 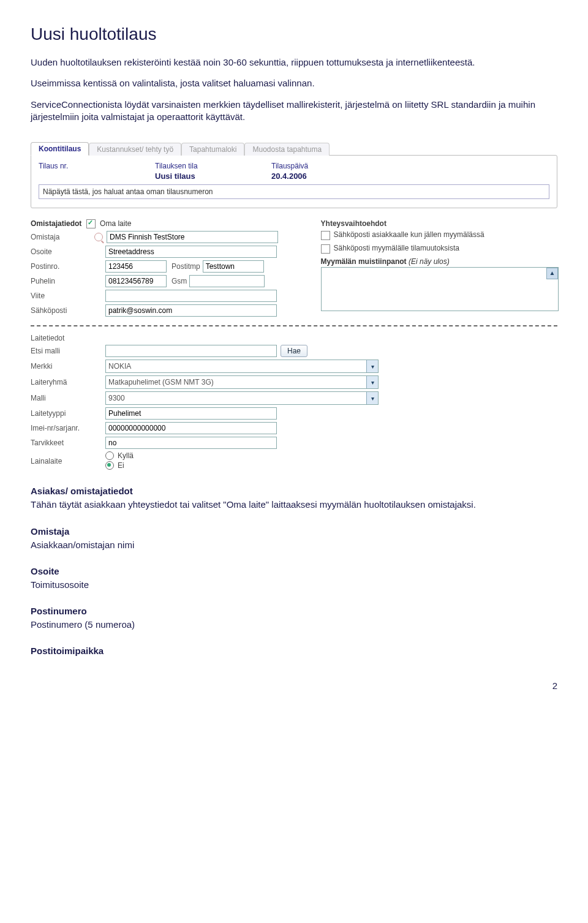 I want to click on loan-no-radio, so click(x=110, y=465).